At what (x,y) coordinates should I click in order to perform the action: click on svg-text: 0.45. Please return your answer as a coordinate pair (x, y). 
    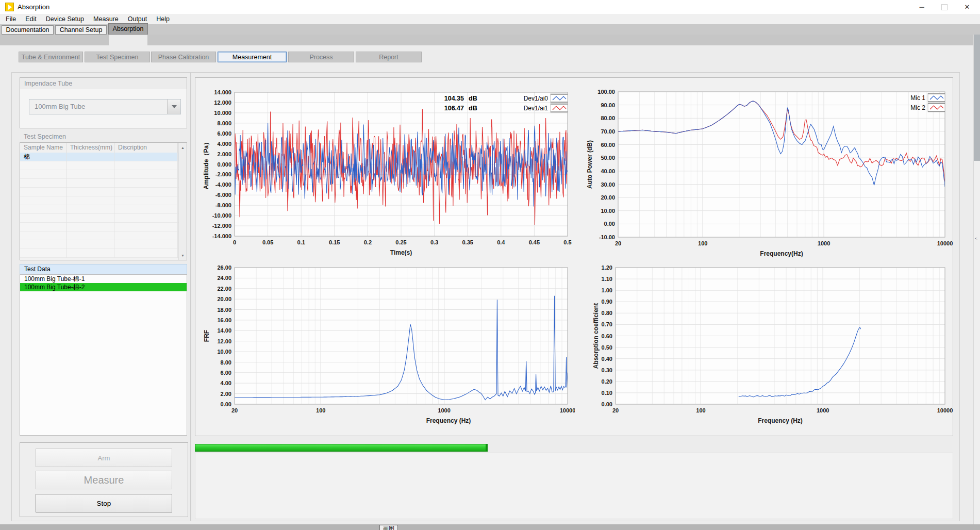
    Looking at the image, I should click on (534, 242).